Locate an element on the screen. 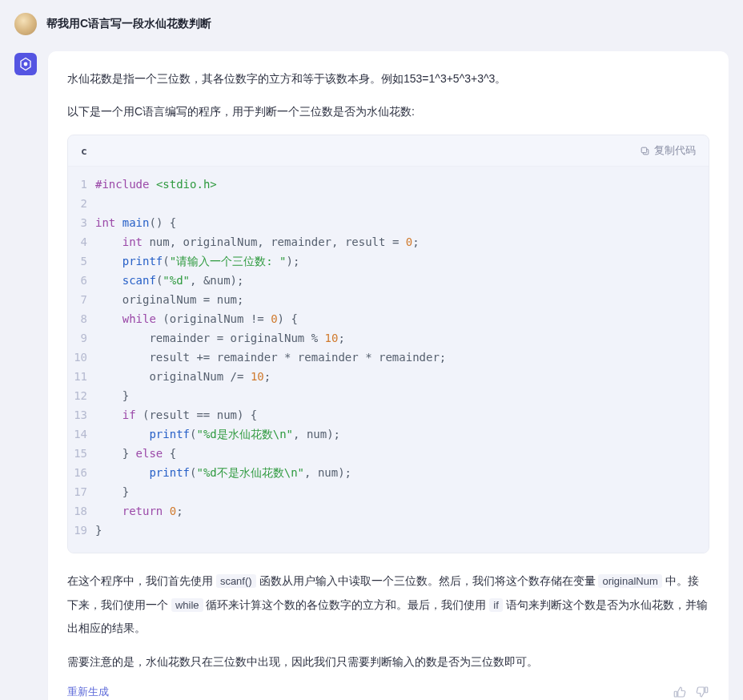 The image size is (743, 700). copy-icon is located at coordinates (645, 151).